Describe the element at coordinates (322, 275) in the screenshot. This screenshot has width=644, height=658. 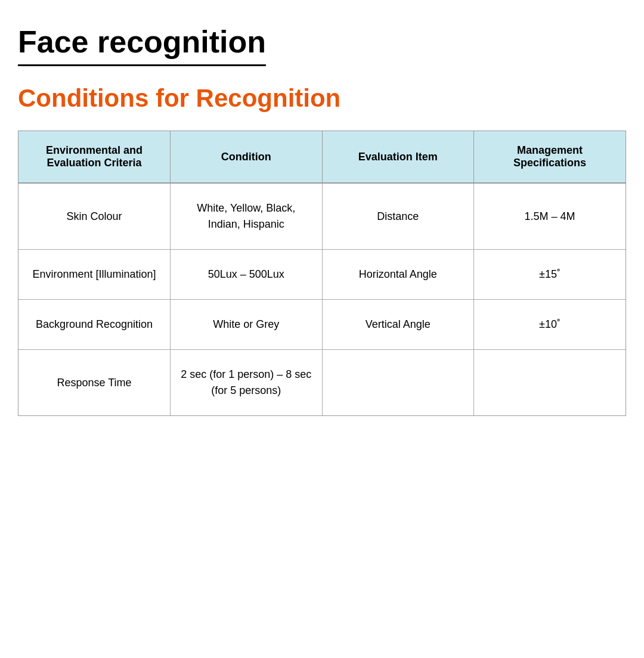
I see `table-row: Environment [Illumination]50Lux – 500Lux…` at that location.